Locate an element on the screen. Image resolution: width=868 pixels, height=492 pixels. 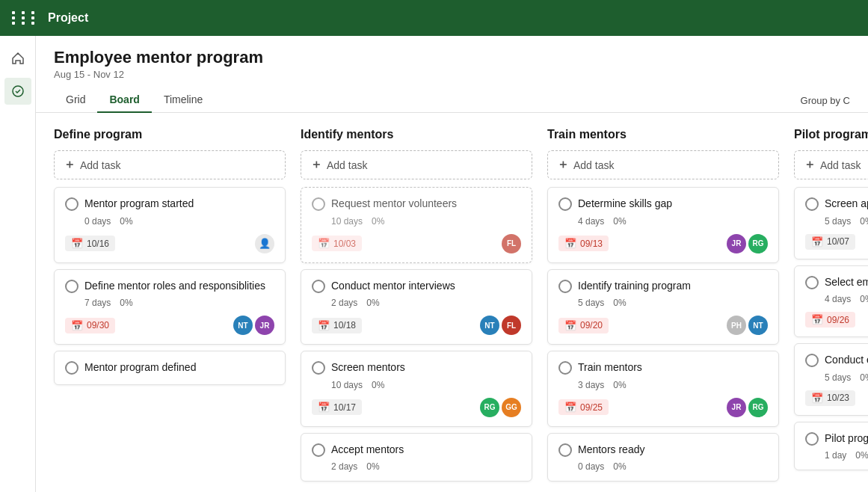
task-days: 0 days is located at coordinates (97, 221).